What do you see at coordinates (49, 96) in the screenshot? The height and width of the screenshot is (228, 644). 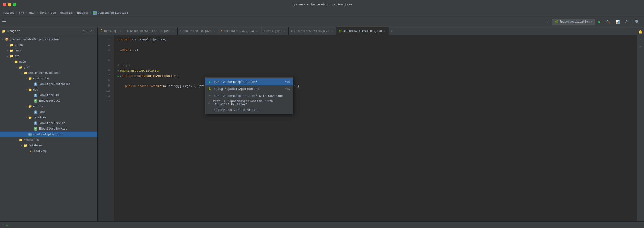 I see `tree-item-bookstoredao: C BookStoreDAO` at bounding box center [49, 96].